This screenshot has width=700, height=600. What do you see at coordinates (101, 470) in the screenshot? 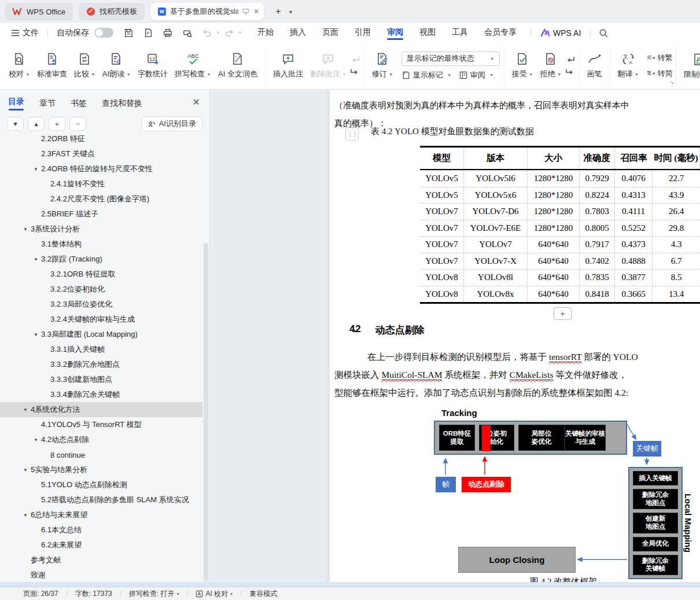
I see `toc-item: ▼ 5实验与结果分析` at bounding box center [101, 470].